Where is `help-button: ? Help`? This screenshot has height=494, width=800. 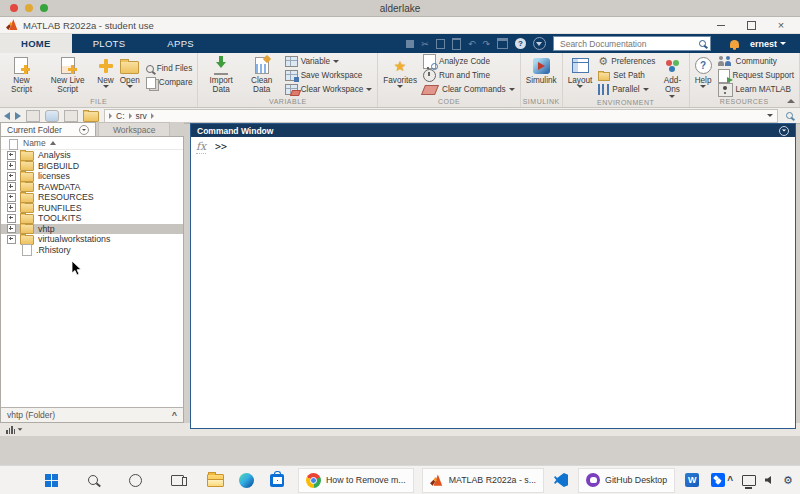 help-button: ? Help is located at coordinates (704, 76).